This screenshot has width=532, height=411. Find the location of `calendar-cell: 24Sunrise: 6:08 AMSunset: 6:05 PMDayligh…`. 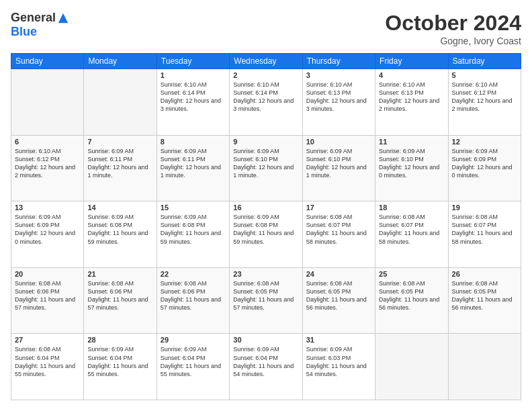

calendar-cell: 24Sunrise: 6:08 AMSunset: 6:05 PMDayligh… is located at coordinates (339, 301).